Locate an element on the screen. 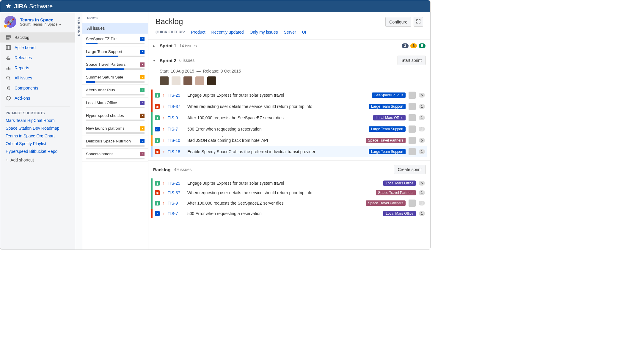 This screenshot has height=364, width=628. issue-key: TIS-18 is located at coordinates (176, 152).